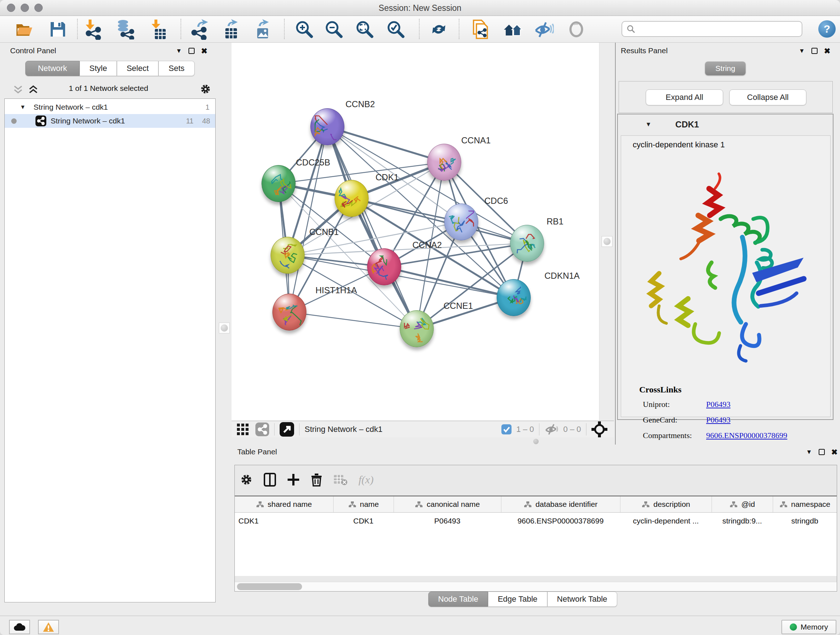  What do you see at coordinates (24, 30) in the screenshot?
I see `open-session-icon` at bounding box center [24, 30].